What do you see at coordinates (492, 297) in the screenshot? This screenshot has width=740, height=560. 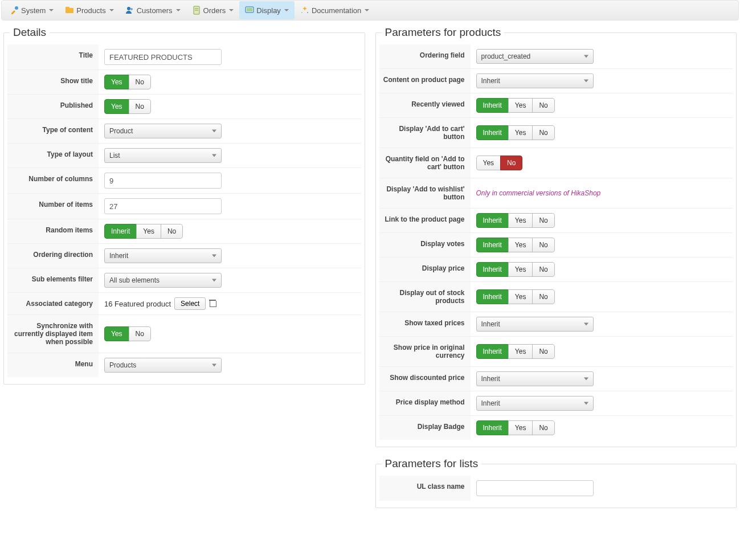 I see `toggle-display-out-of-stock-inherit: Inherit` at bounding box center [492, 297].